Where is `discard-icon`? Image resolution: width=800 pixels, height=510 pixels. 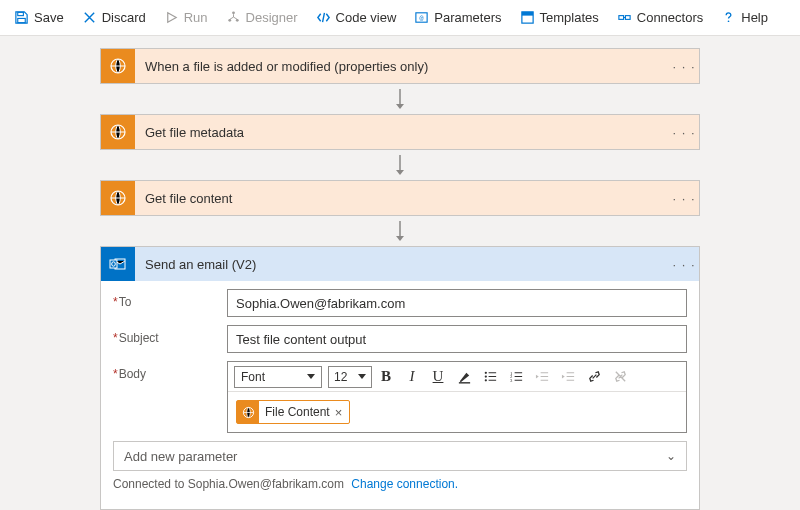
discard-icon is located at coordinates (90, 18).